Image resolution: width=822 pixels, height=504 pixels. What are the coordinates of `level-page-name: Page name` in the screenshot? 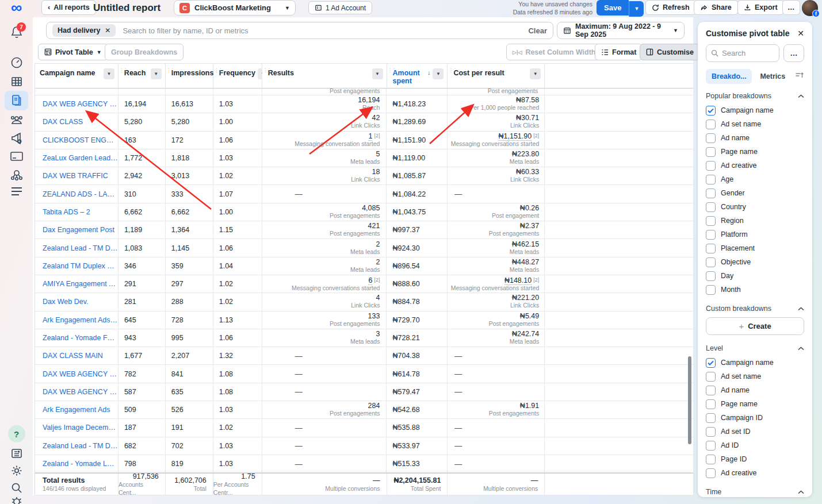 It's located at (755, 404).